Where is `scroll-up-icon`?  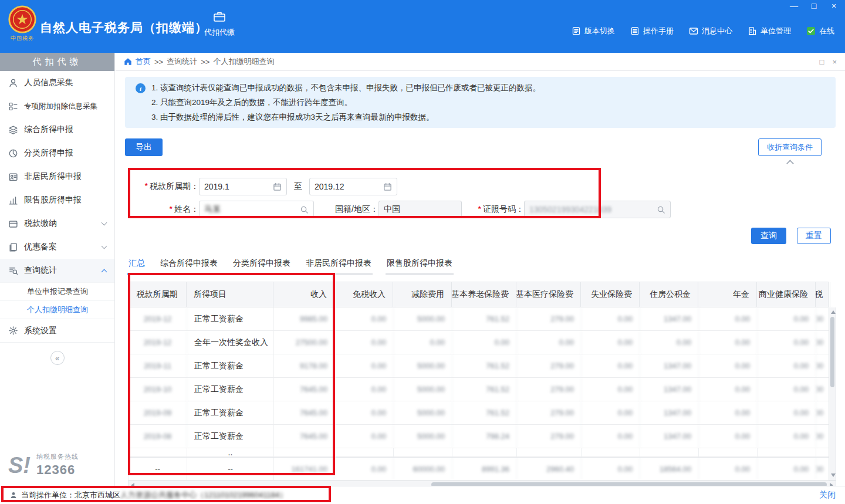
scroll-up-icon is located at coordinates (833, 312).